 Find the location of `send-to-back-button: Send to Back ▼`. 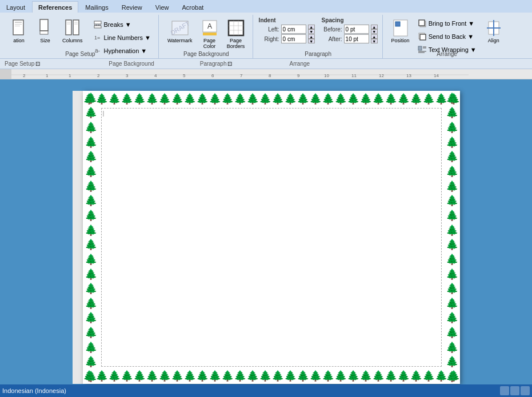

send-to-back-button: Send to Back ▼ is located at coordinates (447, 37).